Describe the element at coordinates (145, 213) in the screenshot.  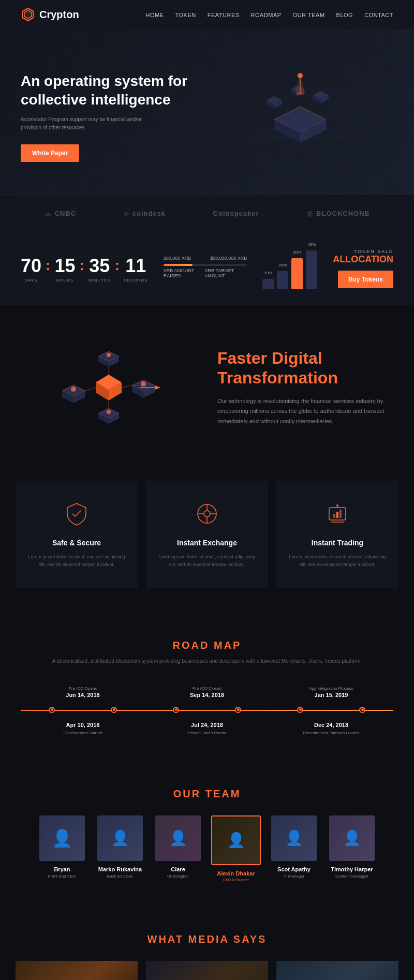
I see `brand-coindesk: ◈ coindesk` at that location.